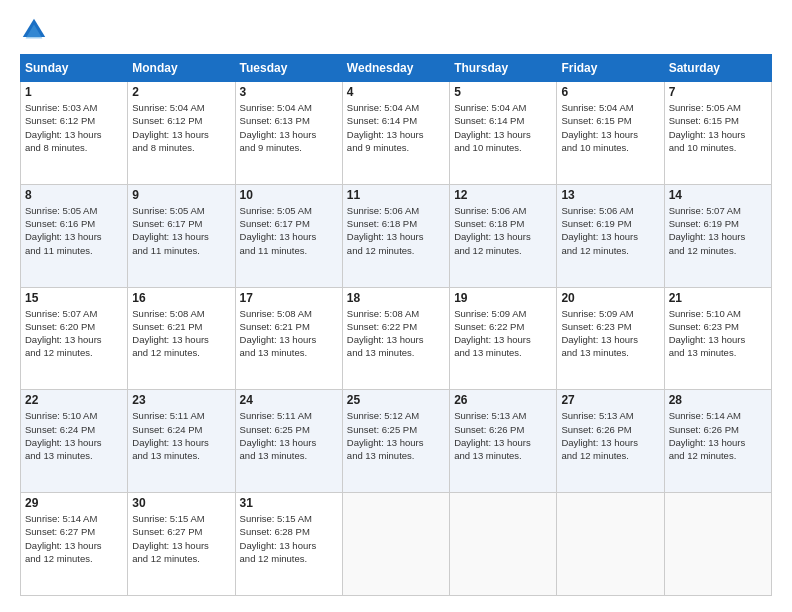 Image resolution: width=792 pixels, height=612 pixels. What do you see at coordinates (34, 30) in the screenshot?
I see `logo-icon` at bounding box center [34, 30].